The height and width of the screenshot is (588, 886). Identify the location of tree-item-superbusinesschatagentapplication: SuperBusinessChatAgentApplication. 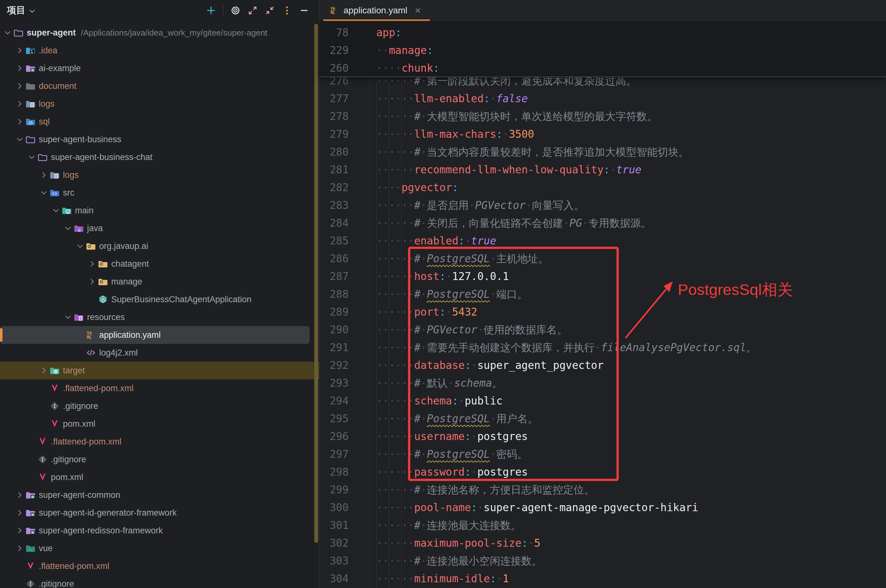
(159, 299).